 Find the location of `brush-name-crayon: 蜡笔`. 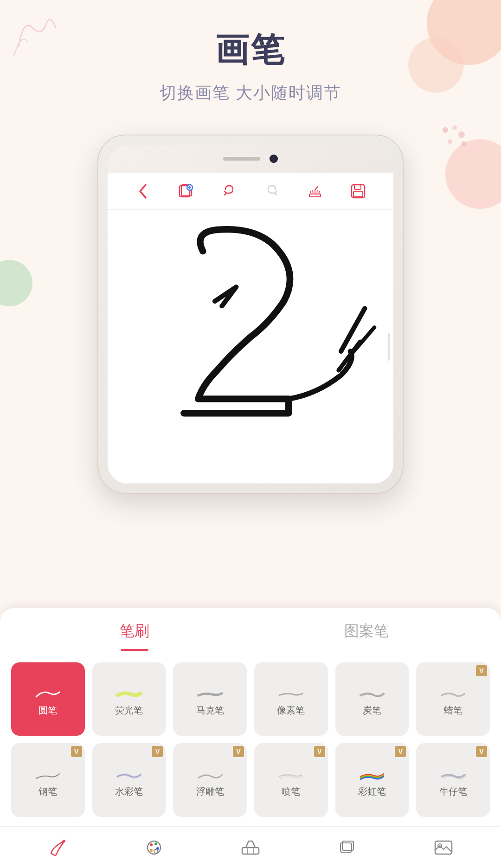

brush-name-crayon: 蜡笔 is located at coordinates (453, 710).